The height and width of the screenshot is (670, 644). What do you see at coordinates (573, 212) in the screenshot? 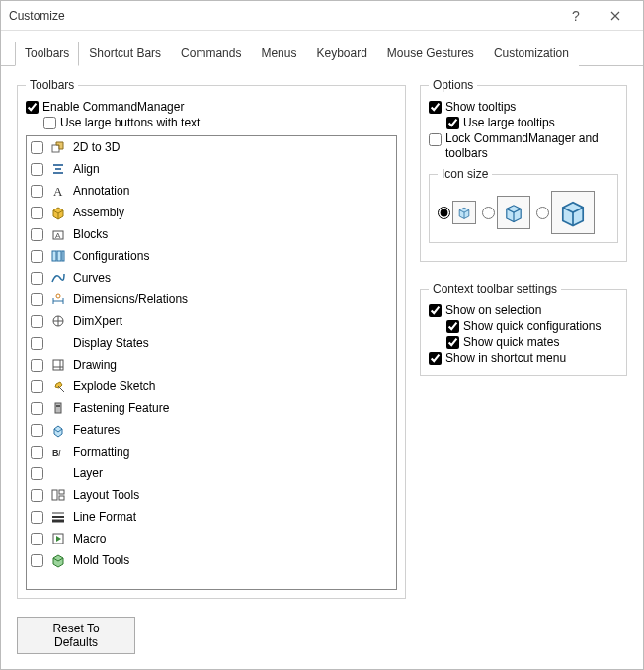
I see `icon-size-large-preview` at bounding box center [573, 212].